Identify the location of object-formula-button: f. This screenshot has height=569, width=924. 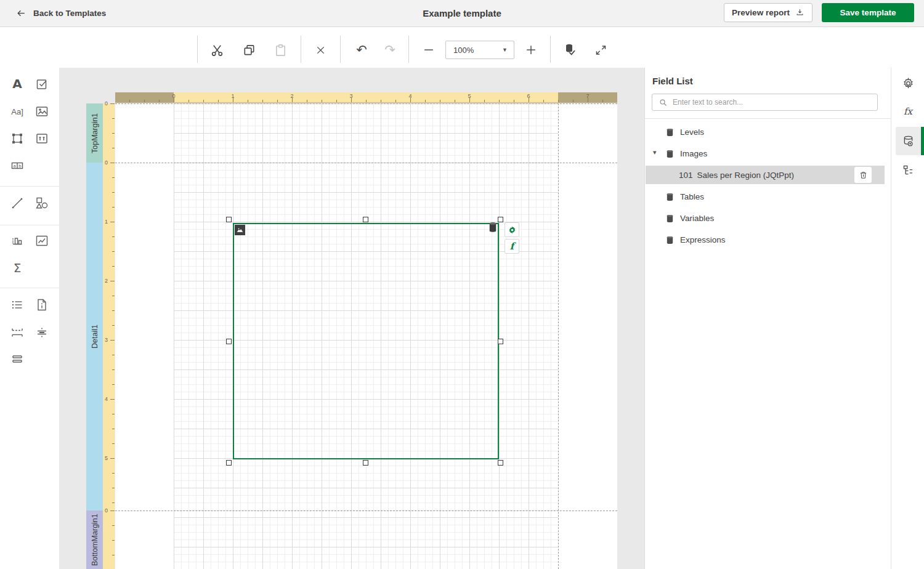
(512, 246).